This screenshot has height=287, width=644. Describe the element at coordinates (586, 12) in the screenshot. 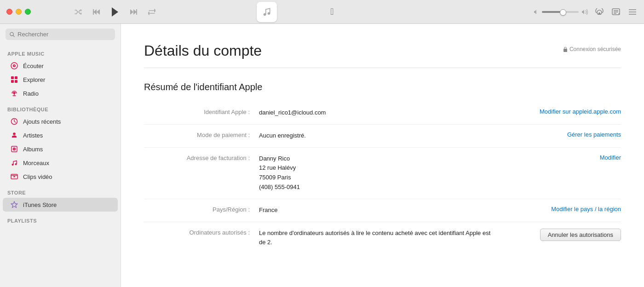

I see `toolbar-right` at that location.